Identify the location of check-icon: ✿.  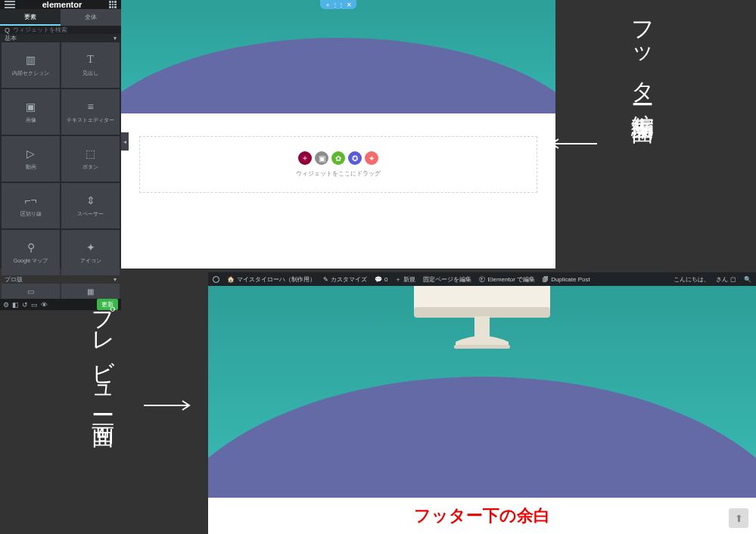
(338, 158).